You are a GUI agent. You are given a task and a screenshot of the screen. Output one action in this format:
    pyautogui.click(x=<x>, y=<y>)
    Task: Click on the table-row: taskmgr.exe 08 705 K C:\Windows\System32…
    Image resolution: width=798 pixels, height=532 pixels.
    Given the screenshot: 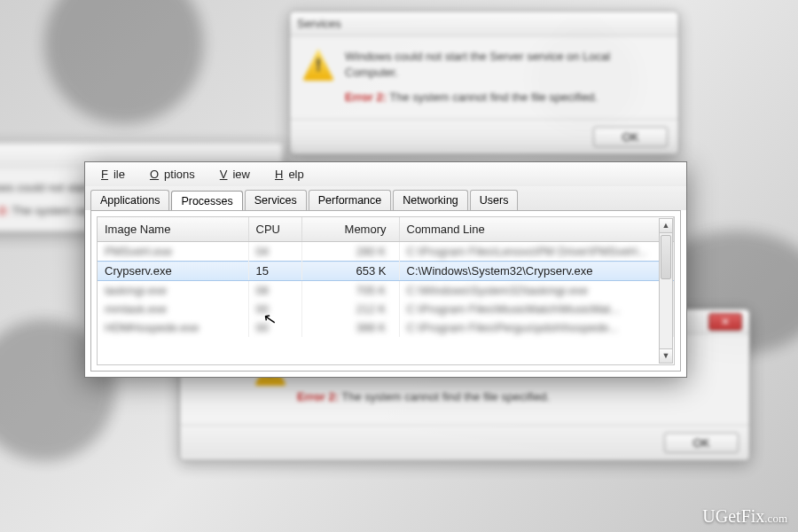 What is the action you would take?
    pyautogui.click(x=386, y=291)
    